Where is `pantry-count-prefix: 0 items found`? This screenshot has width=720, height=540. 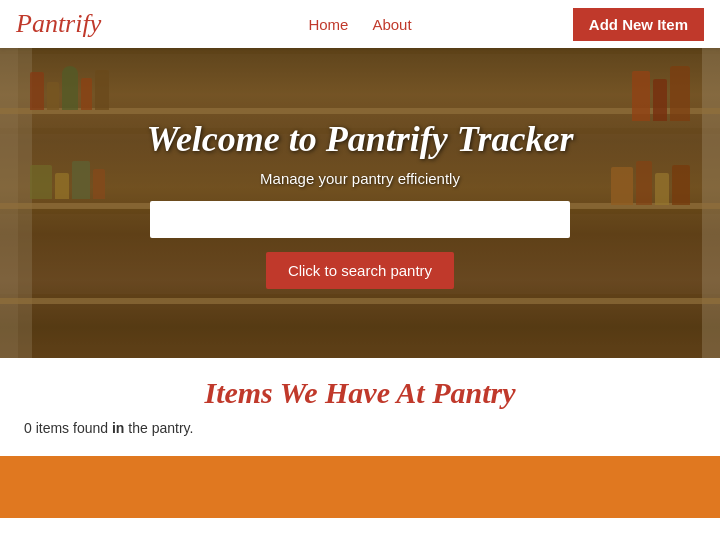
pantry-count-prefix: 0 items found is located at coordinates (68, 428).